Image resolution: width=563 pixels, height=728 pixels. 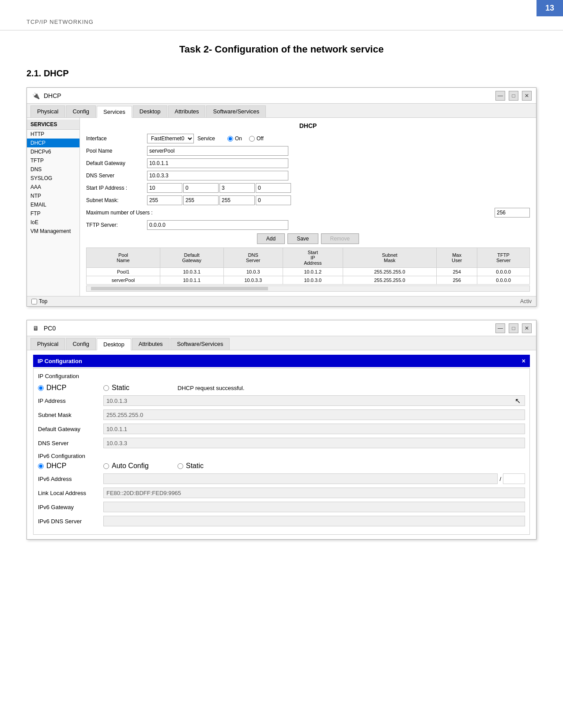 I want to click on add-button: Add, so click(x=271, y=239).